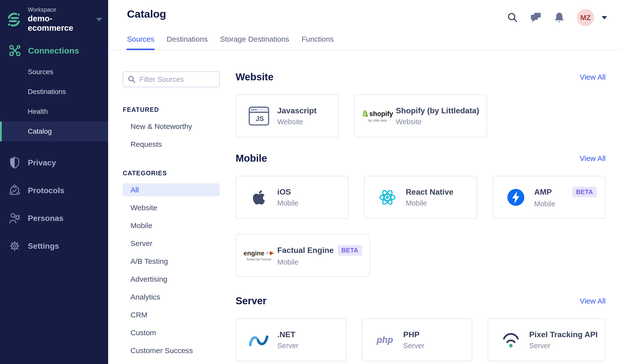 The height and width of the screenshot is (364, 621). Describe the element at coordinates (430, 192) in the screenshot. I see `card-title: React Native` at that location.